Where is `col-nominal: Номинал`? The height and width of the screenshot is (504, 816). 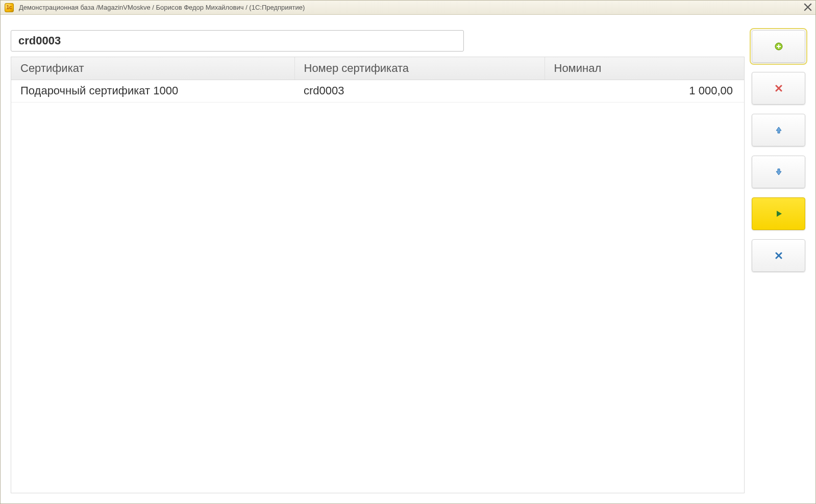
col-nominal: Номинал is located at coordinates (644, 68).